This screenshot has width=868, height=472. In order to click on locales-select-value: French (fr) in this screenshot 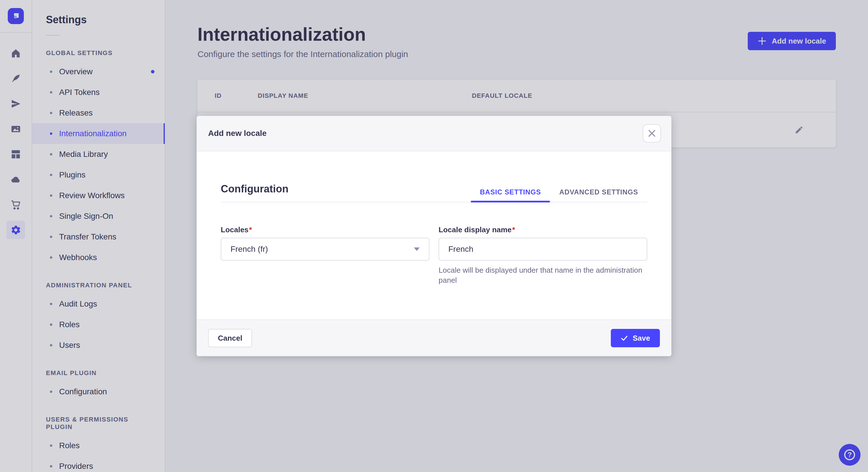, I will do `click(249, 249)`.